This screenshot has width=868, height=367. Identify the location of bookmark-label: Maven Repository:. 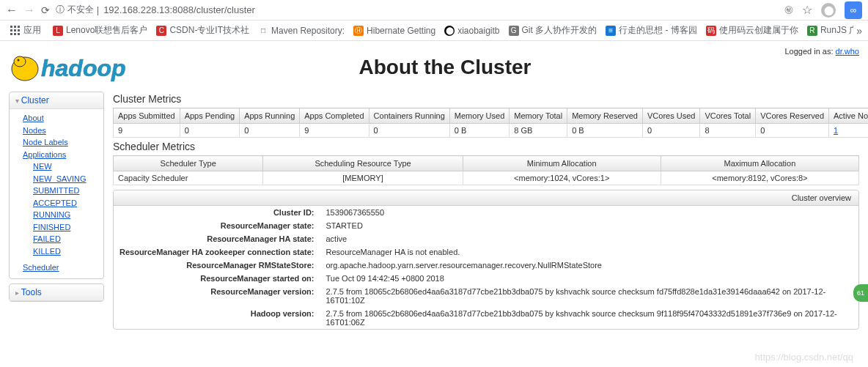
(308, 31).